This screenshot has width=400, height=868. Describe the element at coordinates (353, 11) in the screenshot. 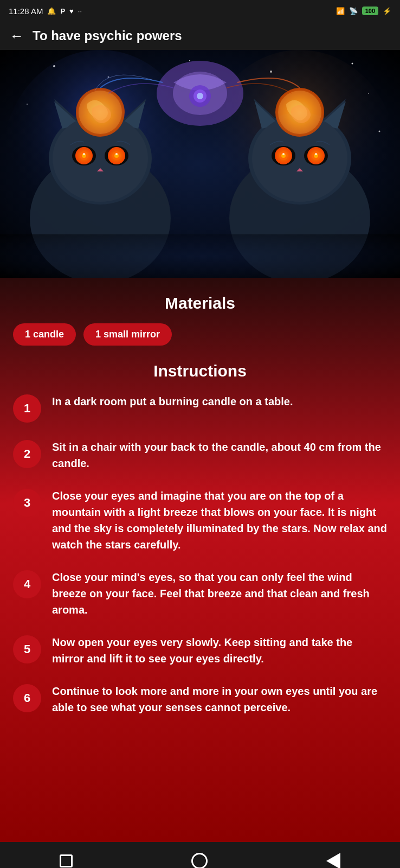

I see `wifi-icon: 📡` at that location.